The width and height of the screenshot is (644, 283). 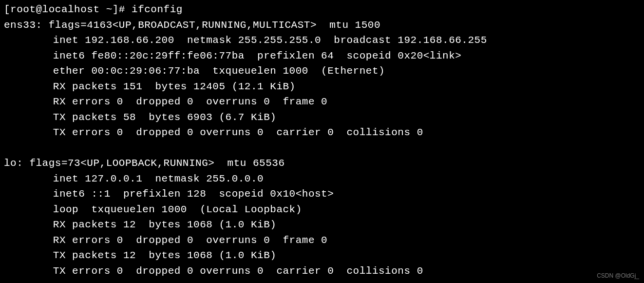 What do you see at coordinates (322, 179) in the screenshot?
I see `interface-lo-inet: inet 127.0.0.1 netmask 255.0.0.0` at bounding box center [322, 179].